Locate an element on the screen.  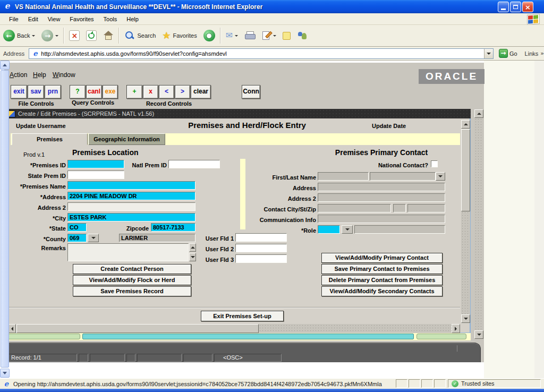
applet-hscroll-track-left is located at coordinates (44, 337).